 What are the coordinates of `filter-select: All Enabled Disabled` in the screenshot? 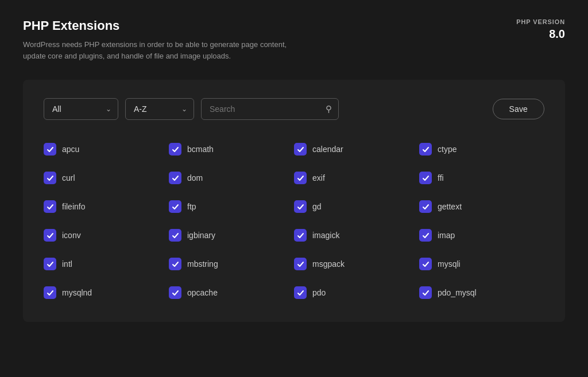 It's located at (81, 109).